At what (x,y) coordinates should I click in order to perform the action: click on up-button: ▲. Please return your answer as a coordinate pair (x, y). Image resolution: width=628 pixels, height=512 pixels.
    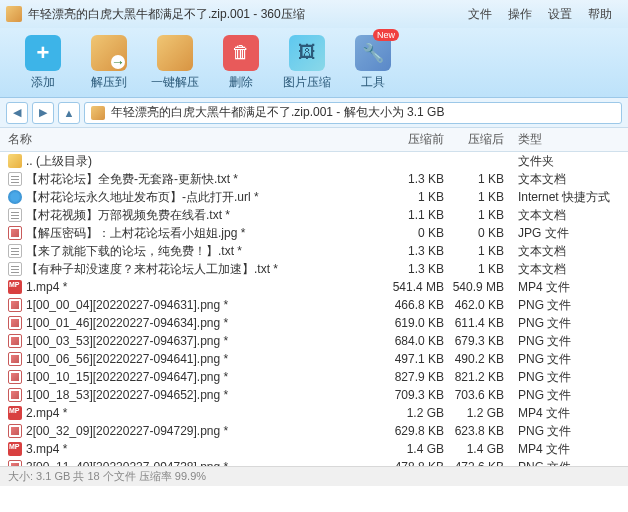
    Looking at the image, I should click on (69, 113).